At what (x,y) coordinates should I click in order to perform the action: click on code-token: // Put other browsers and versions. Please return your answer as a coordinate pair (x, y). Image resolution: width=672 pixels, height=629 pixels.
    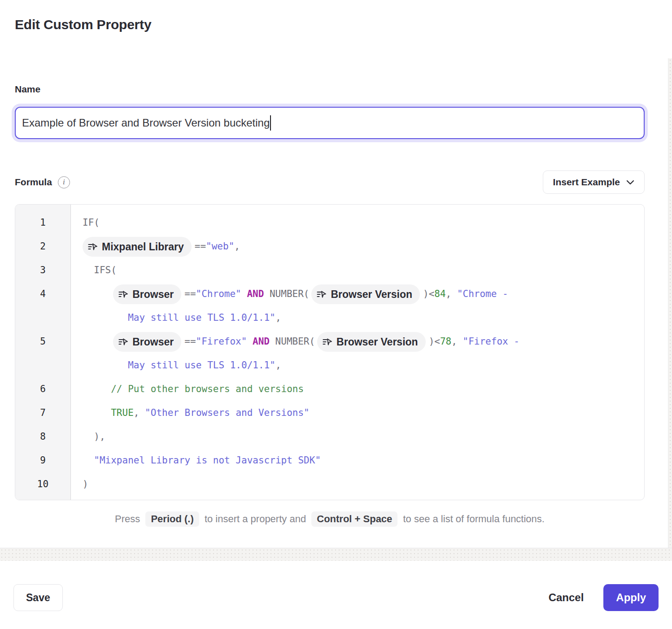
    Looking at the image, I should click on (207, 389).